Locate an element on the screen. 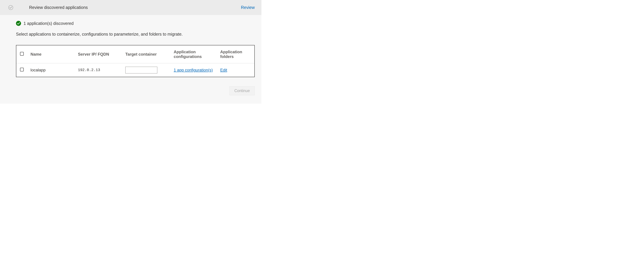 This screenshot has height=268, width=644. header-server: Server IP/ FQDN is located at coordinates (98, 54).